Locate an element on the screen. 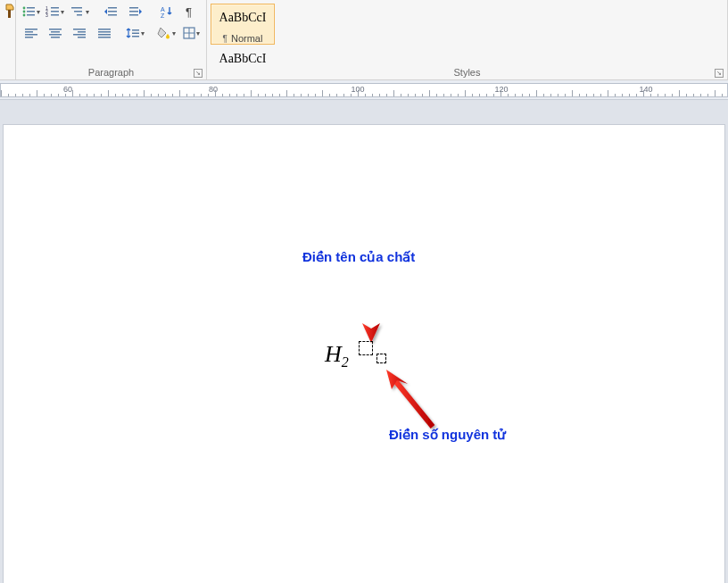 The height and width of the screenshot is (583, 728). ruler-label: 60 is located at coordinates (68, 89).